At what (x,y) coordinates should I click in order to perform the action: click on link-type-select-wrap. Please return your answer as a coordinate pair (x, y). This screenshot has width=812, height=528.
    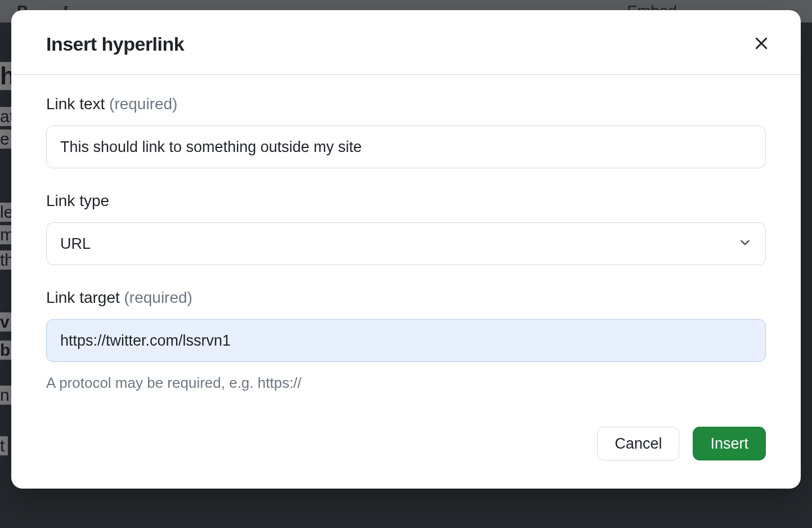
    Looking at the image, I should click on (406, 244).